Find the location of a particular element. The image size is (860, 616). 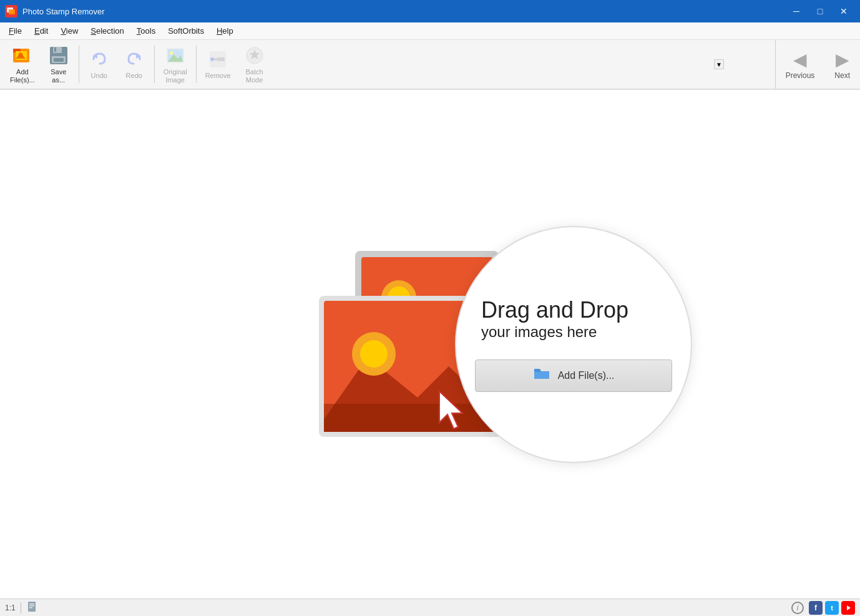

batch-mode-label: BatchMode is located at coordinates (255, 76).